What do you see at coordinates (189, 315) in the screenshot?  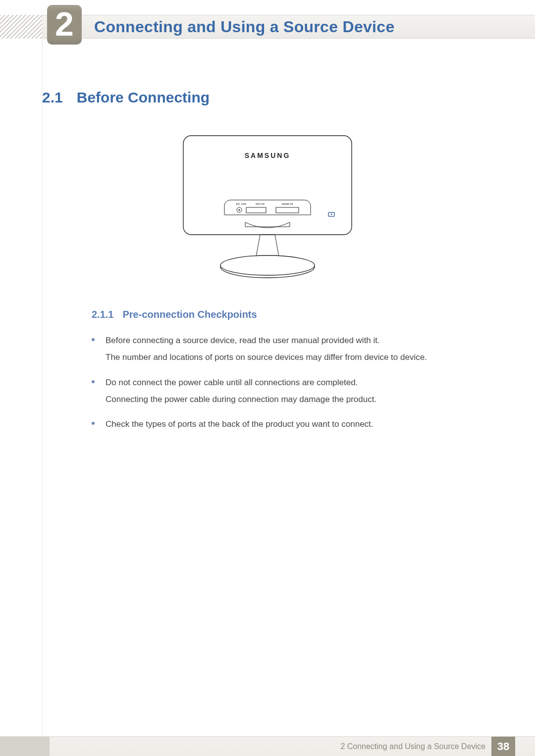 I see `subsection-title: Pre-connection Checkpoints` at bounding box center [189, 315].